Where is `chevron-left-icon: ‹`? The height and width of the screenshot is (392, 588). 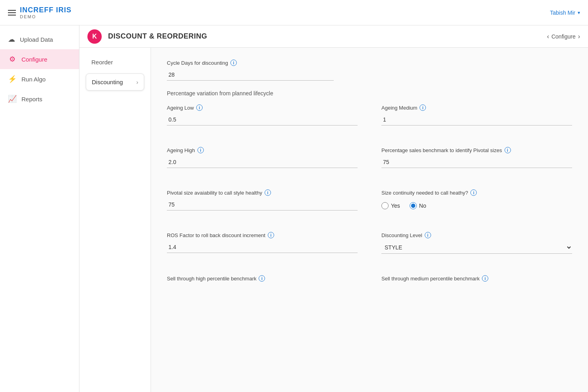
chevron-left-icon: ‹ is located at coordinates (548, 37).